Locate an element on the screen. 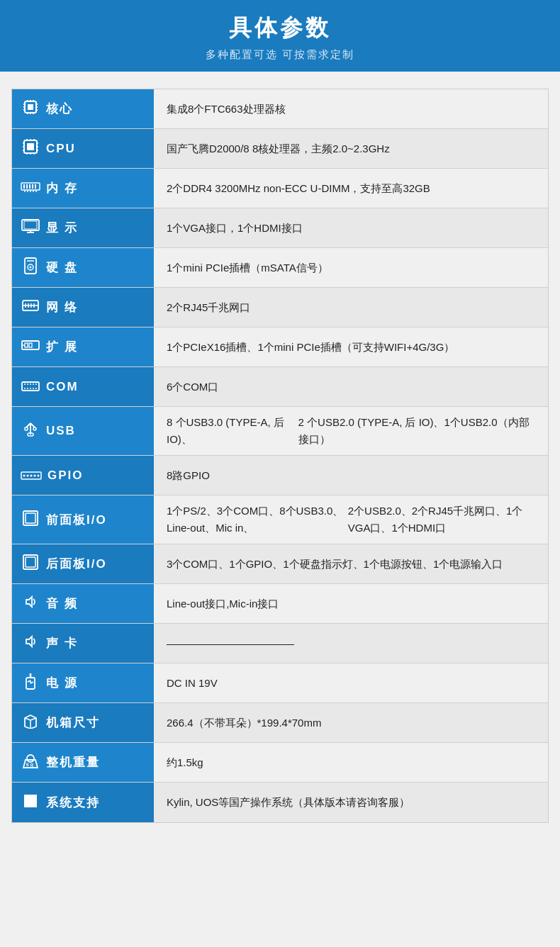  spec-icon: kg is located at coordinates (30, 763).